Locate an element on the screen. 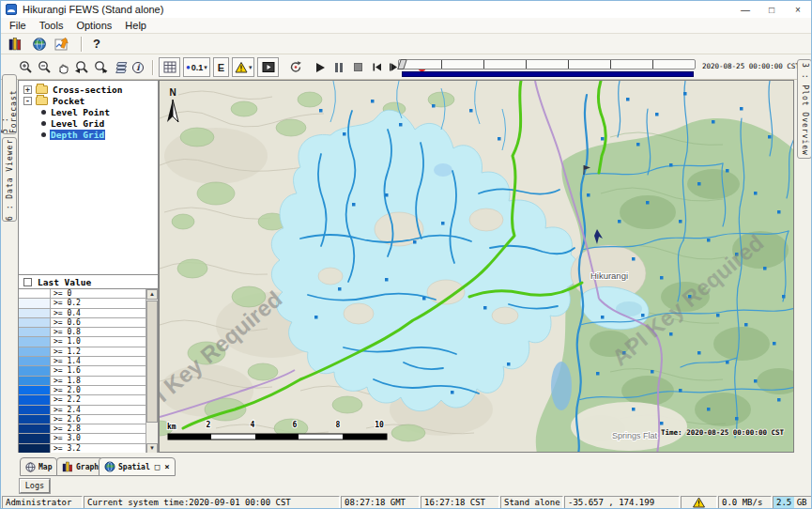 This screenshot has height=509, width=812. bullet-icon is located at coordinates (43, 135).